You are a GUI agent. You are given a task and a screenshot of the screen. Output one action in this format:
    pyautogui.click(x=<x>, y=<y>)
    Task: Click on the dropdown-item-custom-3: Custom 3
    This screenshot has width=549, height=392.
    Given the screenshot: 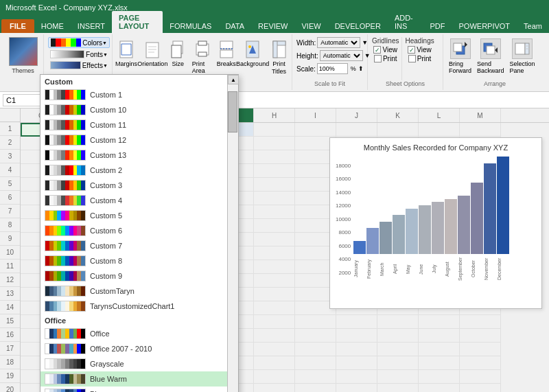 What is the action you would take?
    pyautogui.click(x=134, y=185)
    